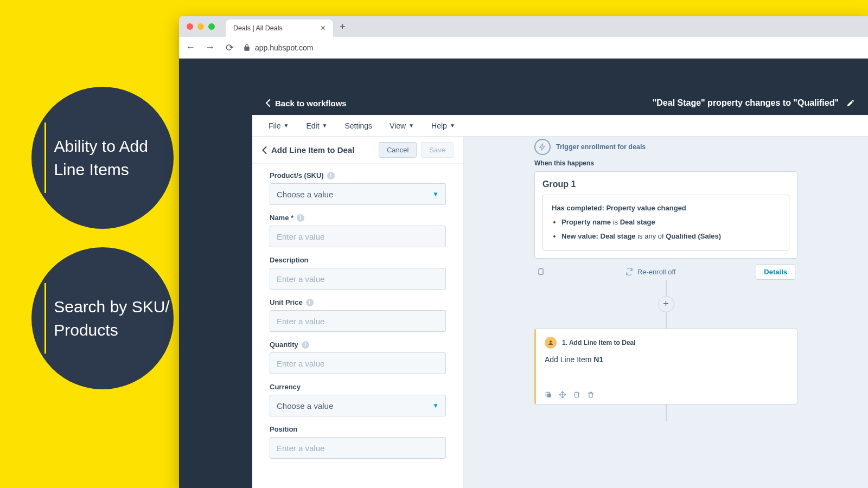 The height and width of the screenshot is (488, 868). What do you see at coordinates (103, 318) in the screenshot?
I see `callout-search-sku: Search by SKU/ Products` at bounding box center [103, 318].